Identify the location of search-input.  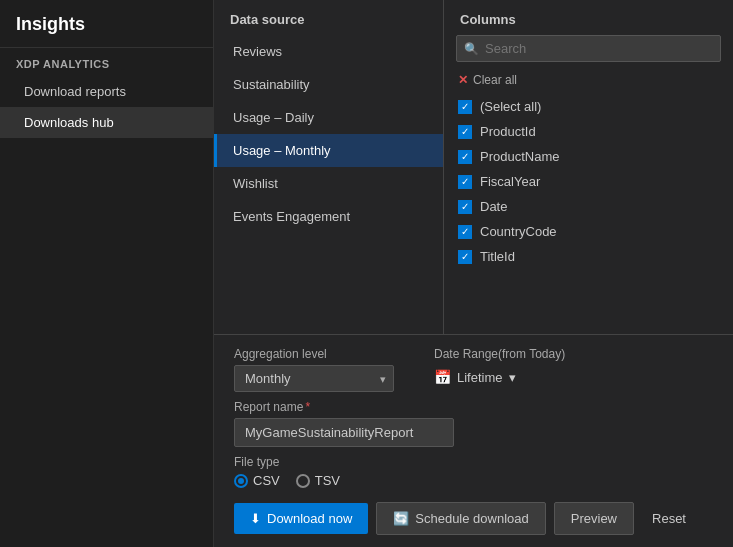
(588, 48).